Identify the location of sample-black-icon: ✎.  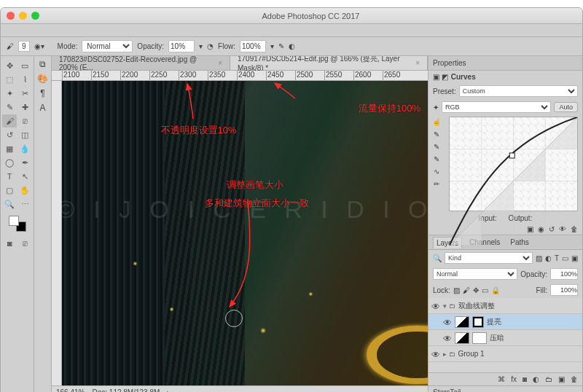
(437, 159).